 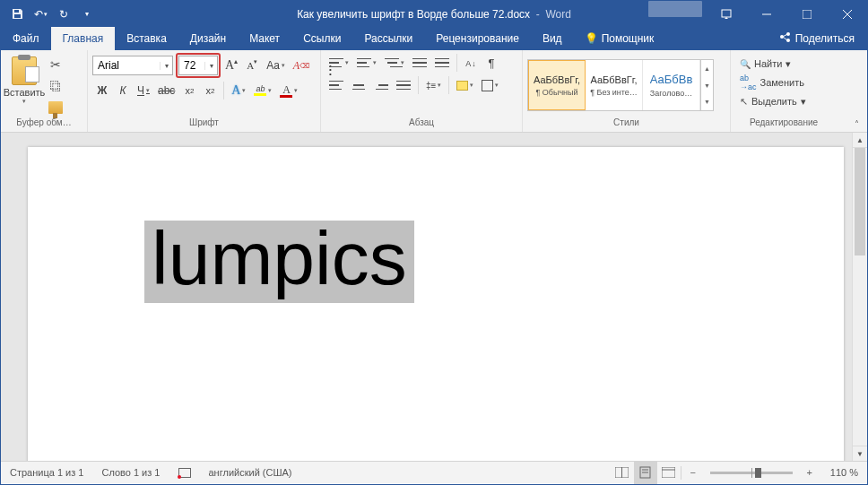 I want to click on font-group-label: Шрифт, so click(x=204, y=125).